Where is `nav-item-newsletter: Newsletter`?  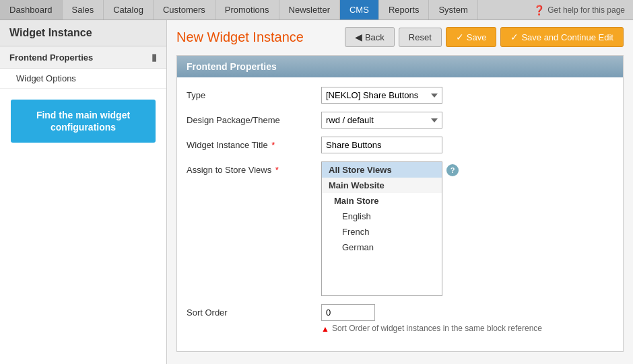 nav-item-newsletter: Newsletter is located at coordinates (310, 9).